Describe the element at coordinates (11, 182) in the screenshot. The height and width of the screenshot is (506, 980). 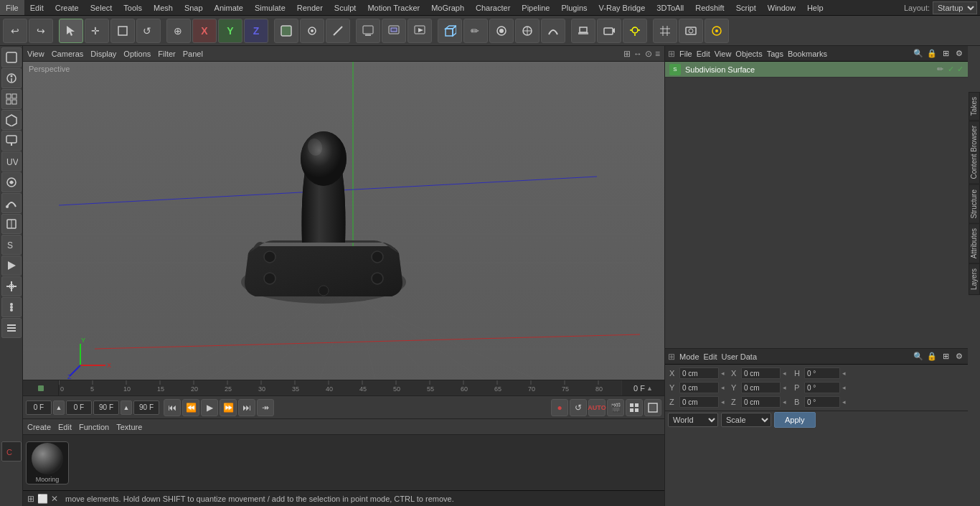
I see `sidebar-paint-btn` at that location.